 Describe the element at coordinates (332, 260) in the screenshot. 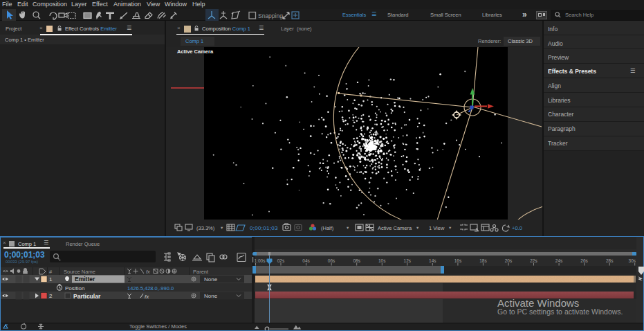

I see `svg-text: 06s` at that location.